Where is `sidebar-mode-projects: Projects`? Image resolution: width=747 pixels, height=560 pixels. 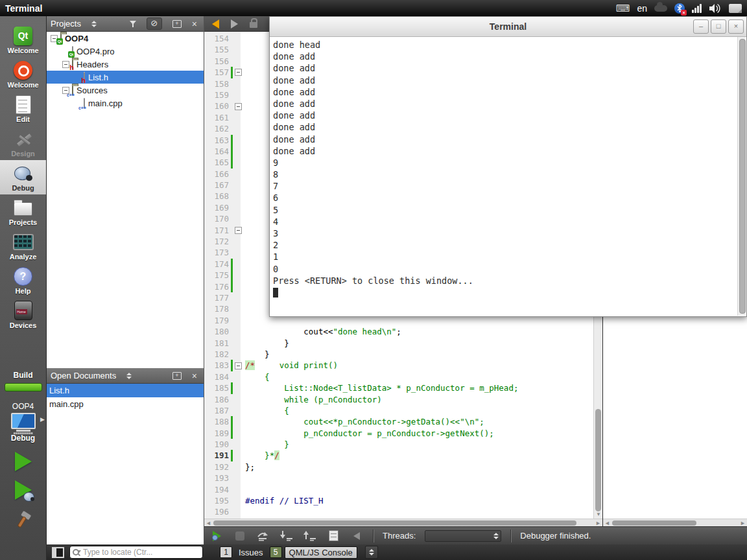
sidebar-mode-projects: Projects is located at coordinates (23, 211).